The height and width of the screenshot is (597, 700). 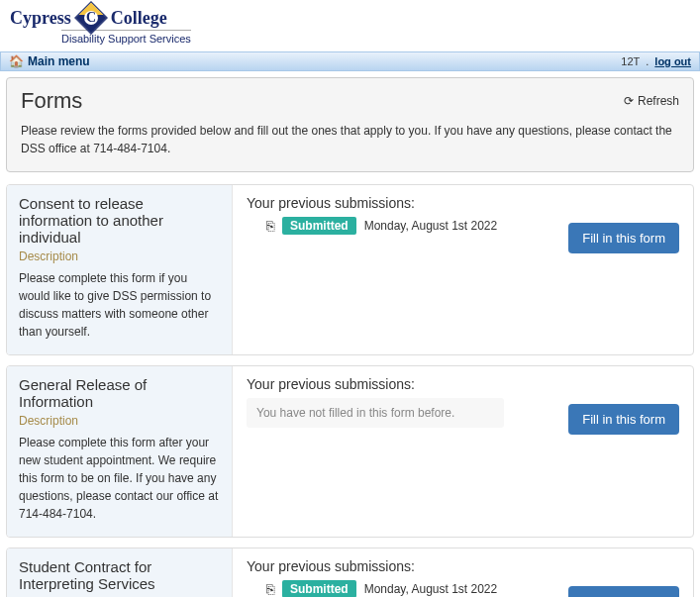 What do you see at coordinates (119, 393) in the screenshot?
I see `form-title: General Release of Information` at bounding box center [119, 393].